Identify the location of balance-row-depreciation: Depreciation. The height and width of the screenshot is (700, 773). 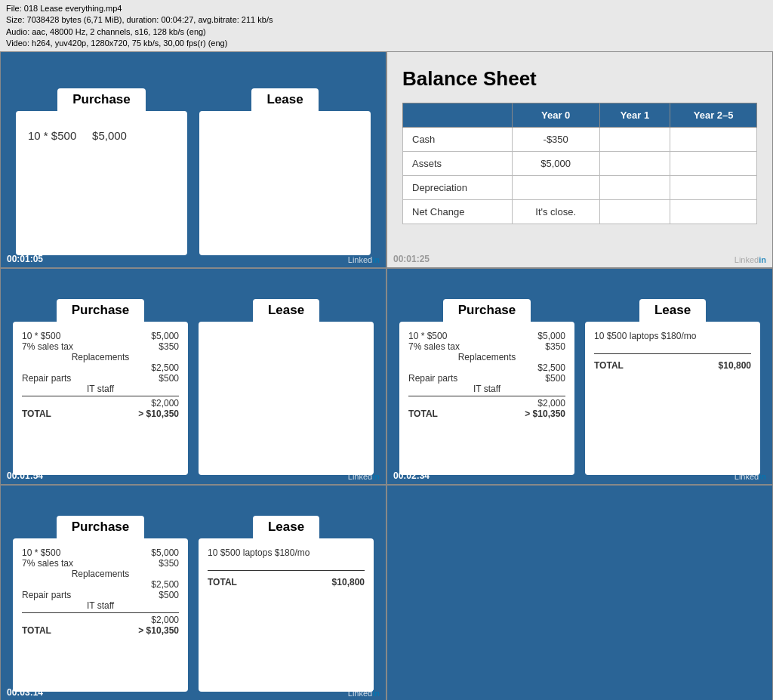
(580, 188).